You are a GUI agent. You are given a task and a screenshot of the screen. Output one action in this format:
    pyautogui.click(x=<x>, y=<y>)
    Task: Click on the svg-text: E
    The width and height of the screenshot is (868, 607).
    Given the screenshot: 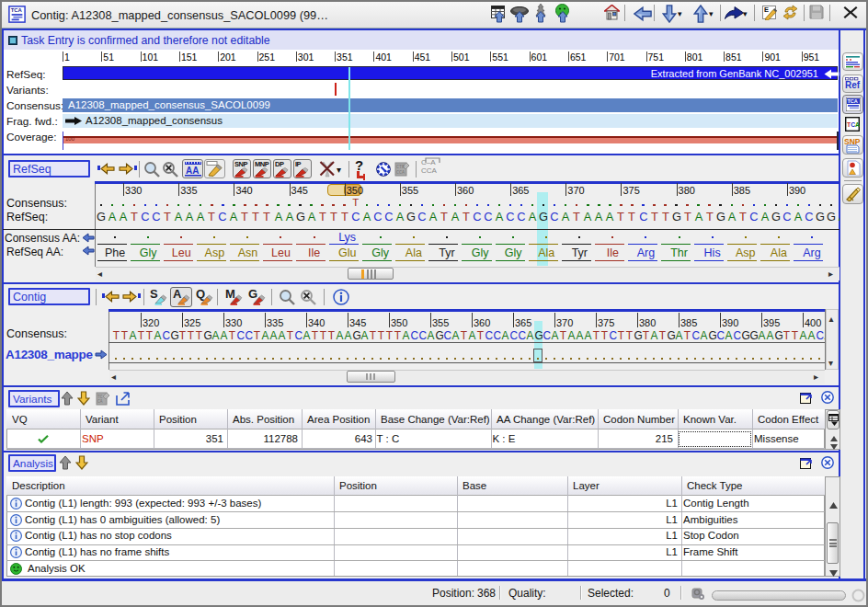 What is the action you would take?
    pyautogui.click(x=767, y=9)
    